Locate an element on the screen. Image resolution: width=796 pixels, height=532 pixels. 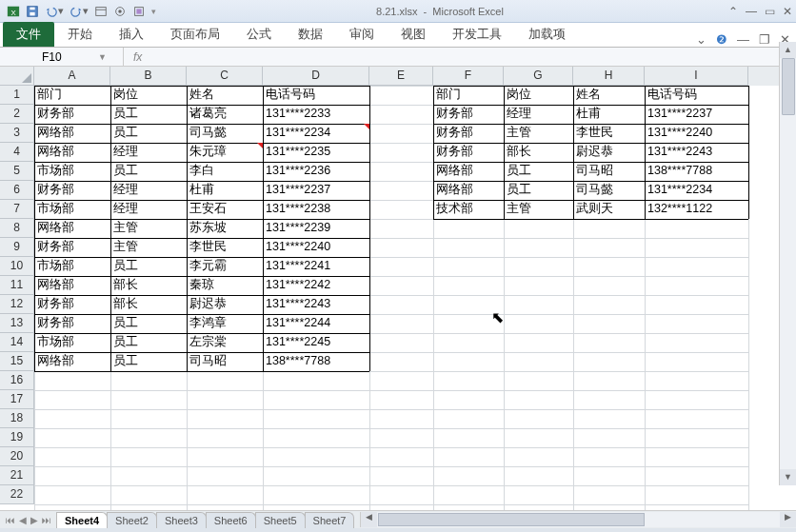
row-header-9: 9 is located at coordinates (17, 247).